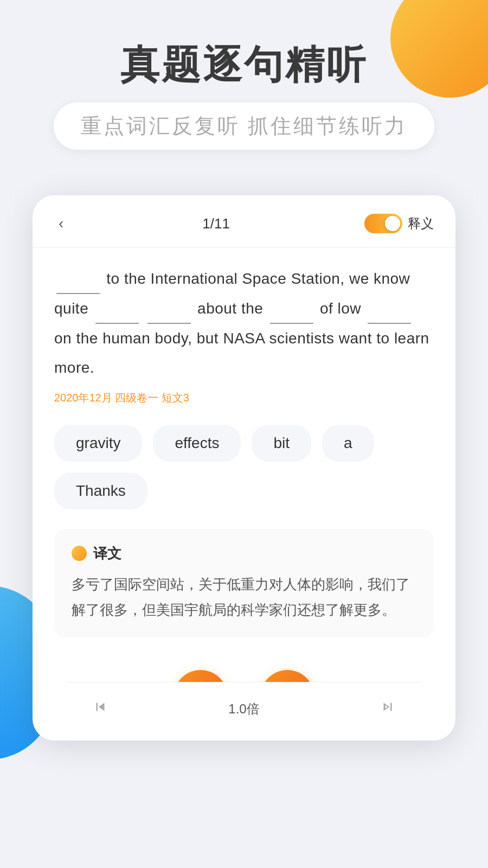  What do you see at coordinates (399, 224) in the screenshot?
I see `toggle-area: 释义` at bounding box center [399, 224].